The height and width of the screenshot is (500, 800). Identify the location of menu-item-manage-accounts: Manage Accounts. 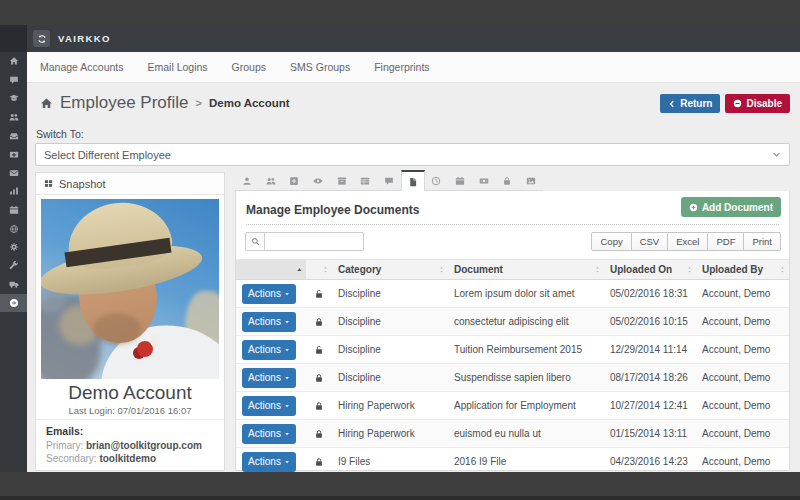
(82, 67).